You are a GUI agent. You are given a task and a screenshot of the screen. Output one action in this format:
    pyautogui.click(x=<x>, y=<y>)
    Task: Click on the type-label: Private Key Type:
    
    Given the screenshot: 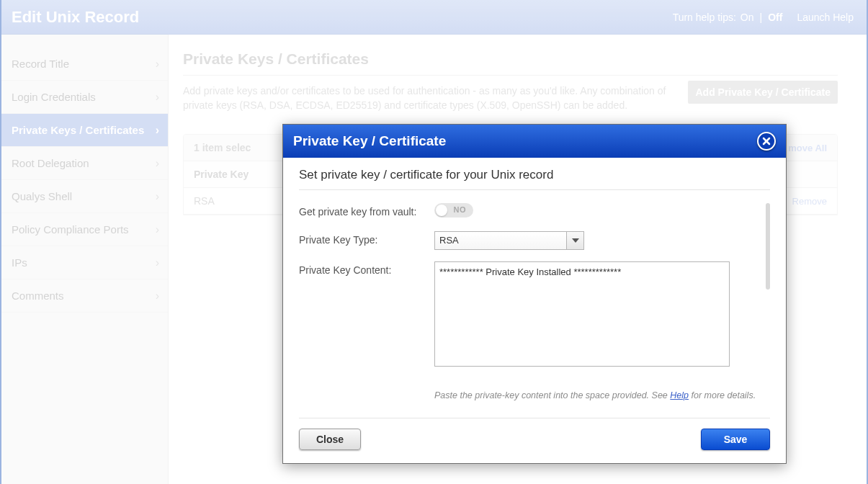 What is the action you would take?
    pyautogui.click(x=367, y=238)
    